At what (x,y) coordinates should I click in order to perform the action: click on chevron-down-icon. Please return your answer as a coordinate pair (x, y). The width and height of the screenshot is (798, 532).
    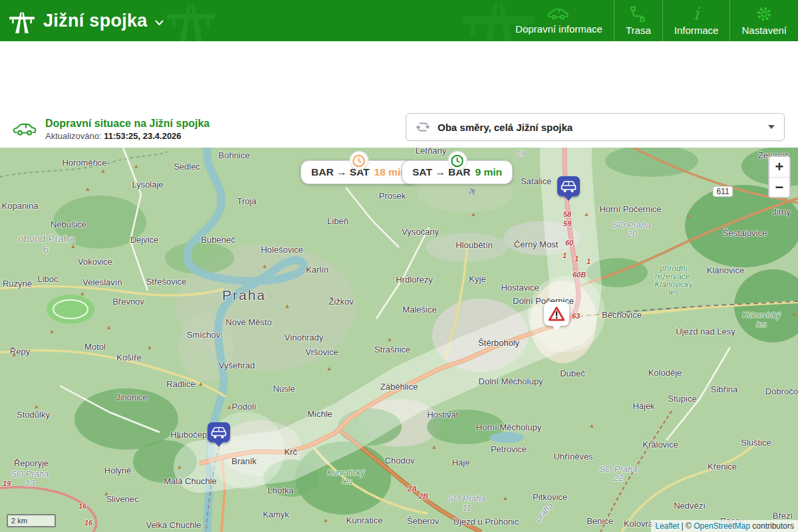
    Looking at the image, I should click on (160, 23).